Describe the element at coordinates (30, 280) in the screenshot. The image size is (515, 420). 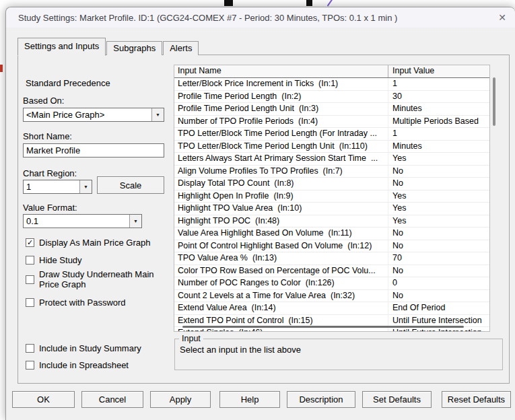
I see `checkbox-box` at that location.